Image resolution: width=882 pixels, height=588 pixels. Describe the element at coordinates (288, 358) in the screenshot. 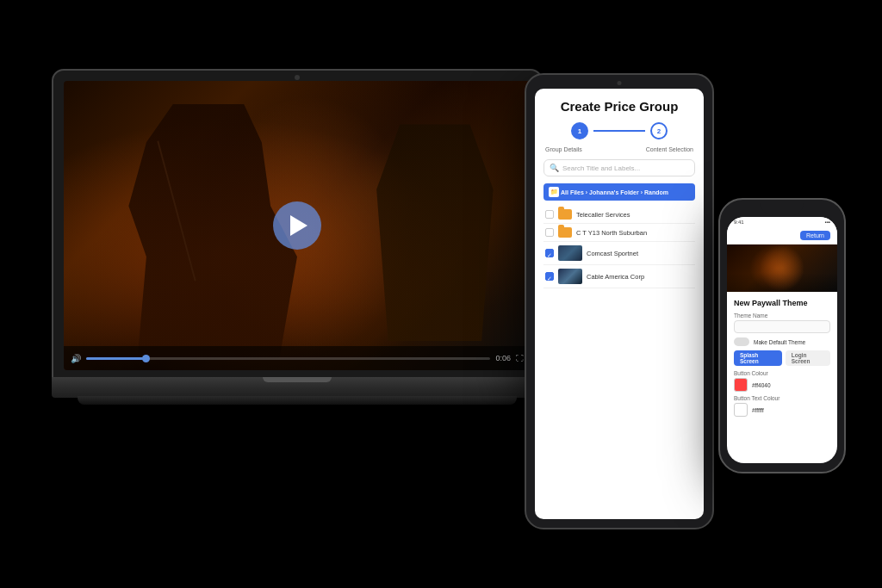

I see `progress-track` at that location.